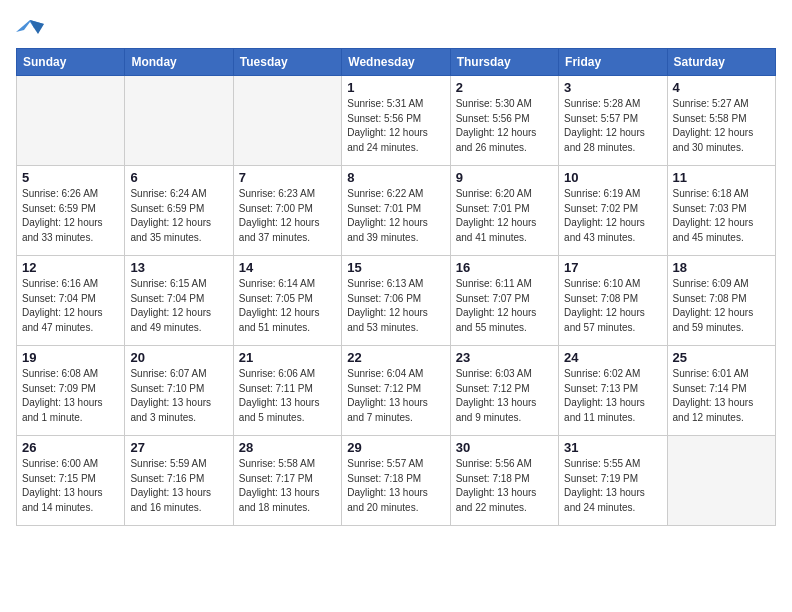 Image resolution: width=792 pixels, height=612 pixels. Describe the element at coordinates (721, 391) in the screenshot. I see `calendar-cell: 25Sunrise: 6:01 AM Sunset: 7:14 PM Dayli…` at that location.